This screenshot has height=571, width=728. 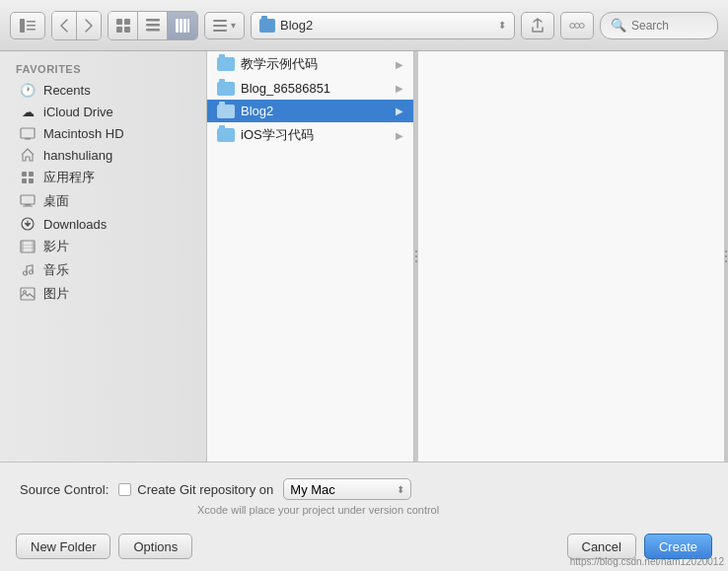 What do you see at coordinates (225, 26) in the screenshot?
I see `arrange-button: ▾` at bounding box center [225, 26].